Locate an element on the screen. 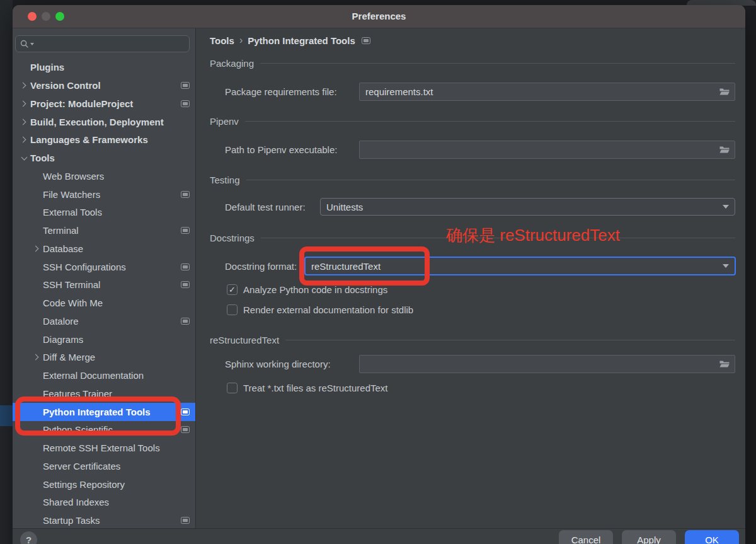 The image size is (756, 544). analyze-docstrings-checkbox is located at coordinates (232, 290).